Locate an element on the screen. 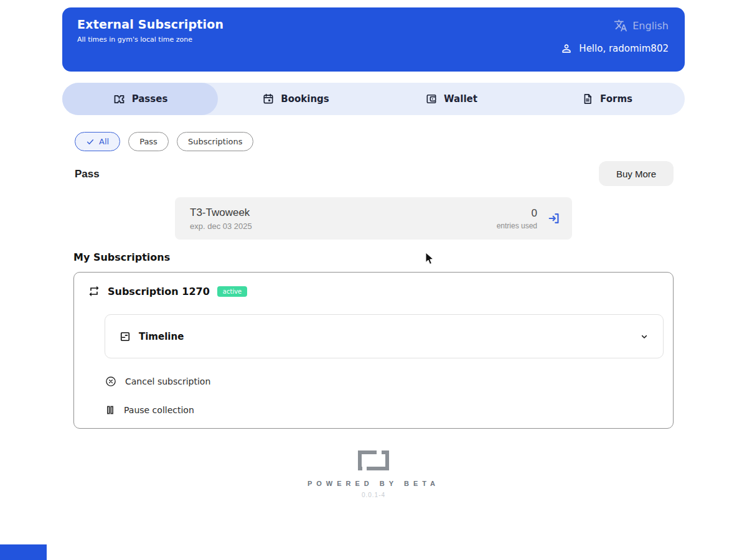  person-icon is located at coordinates (566, 49).